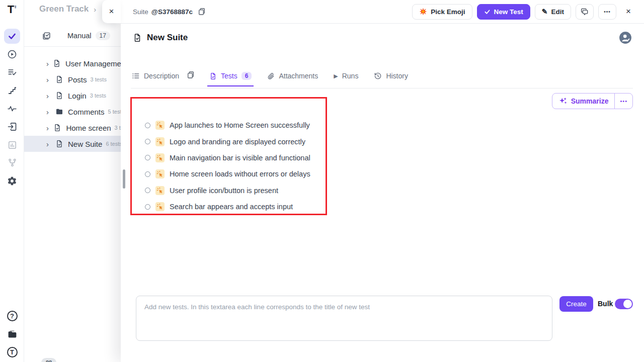  I want to click on rail-settings-icon, so click(12, 181).